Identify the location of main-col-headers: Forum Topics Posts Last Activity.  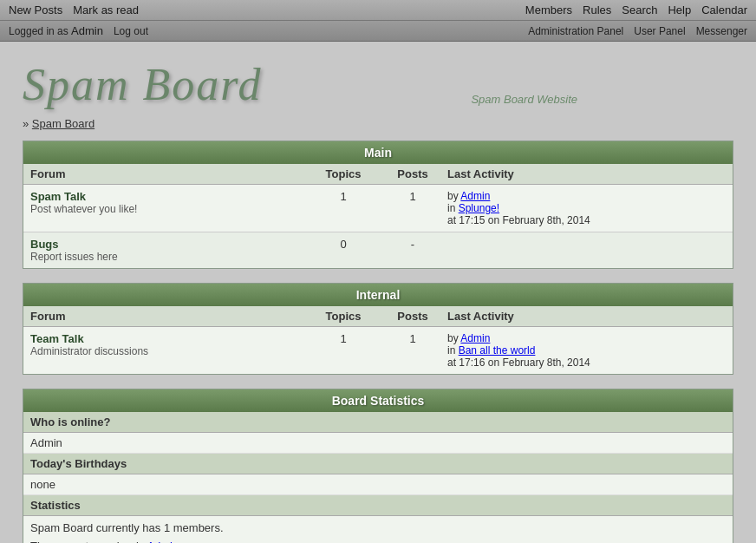
(378, 174).